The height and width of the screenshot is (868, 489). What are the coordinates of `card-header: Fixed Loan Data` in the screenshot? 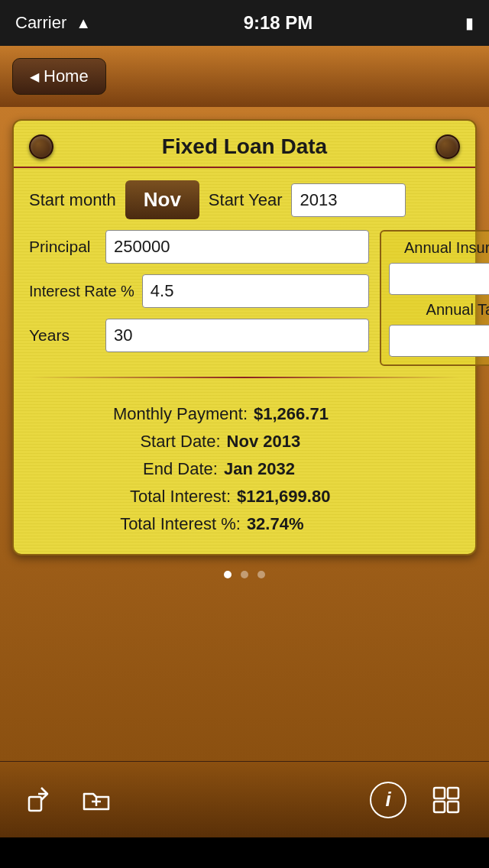 It's located at (244, 144).